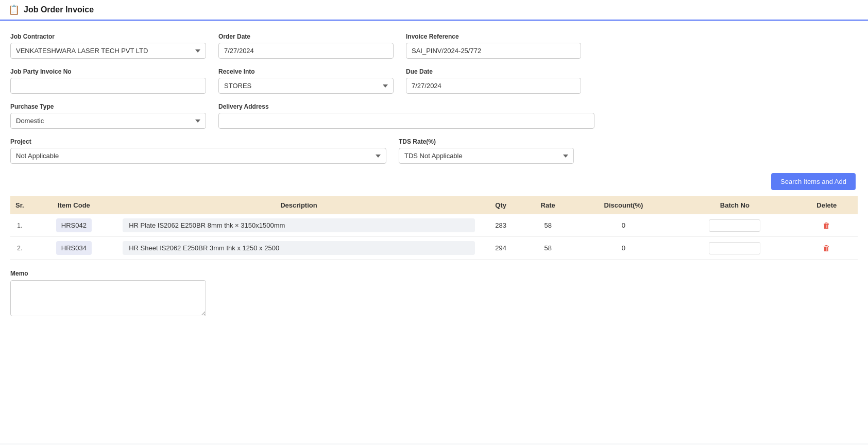 This screenshot has width=868, height=445. What do you see at coordinates (434, 151) in the screenshot?
I see `form-row-4: Project Not Applicable TDS Rate(%) TDS N…` at bounding box center [434, 151].